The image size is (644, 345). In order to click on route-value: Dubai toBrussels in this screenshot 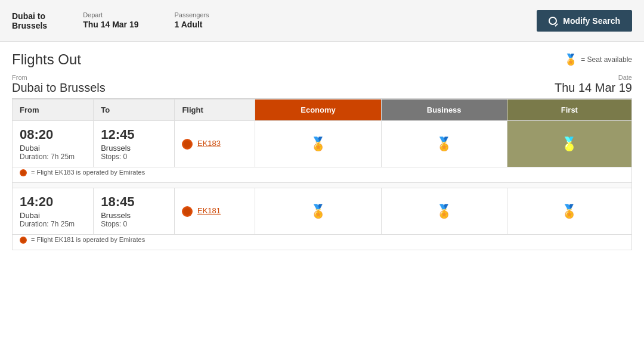, I will do `click(30, 21)`.